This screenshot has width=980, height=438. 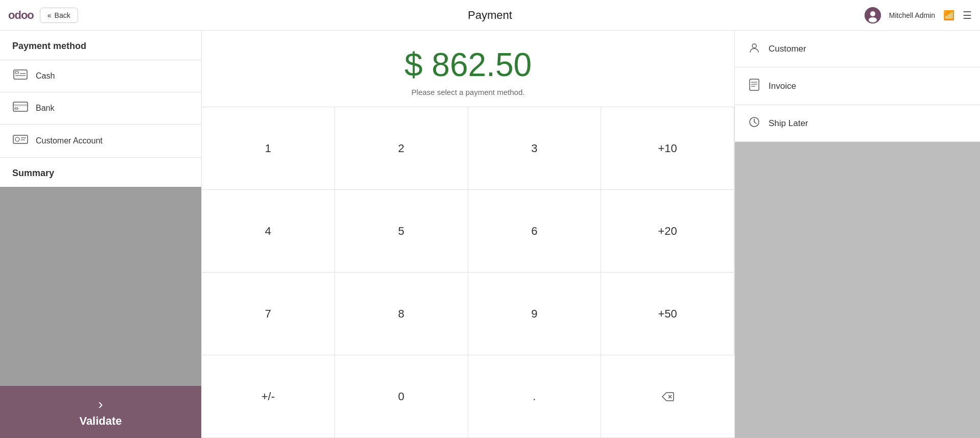 What do you see at coordinates (401, 397) in the screenshot?
I see `numpad-0: 0` at bounding box center [401, 397].